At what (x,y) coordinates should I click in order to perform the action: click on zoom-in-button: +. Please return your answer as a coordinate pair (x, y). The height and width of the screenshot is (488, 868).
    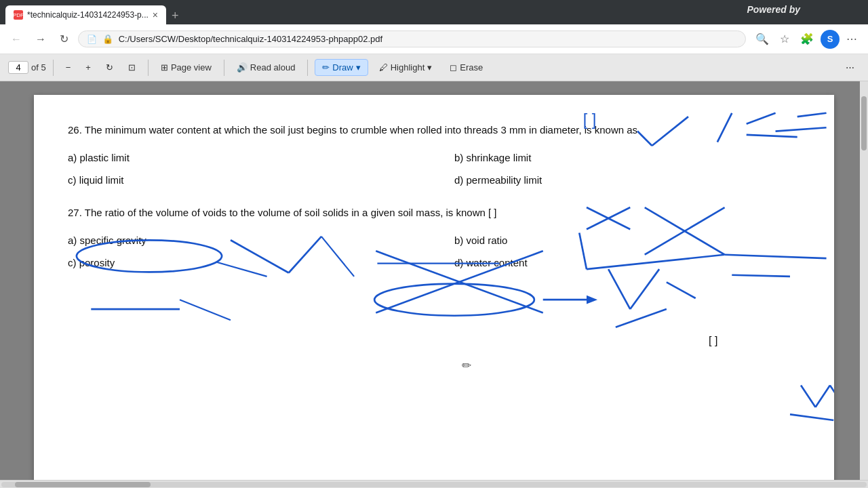
    Looking at the image, I should click on (88, 68).